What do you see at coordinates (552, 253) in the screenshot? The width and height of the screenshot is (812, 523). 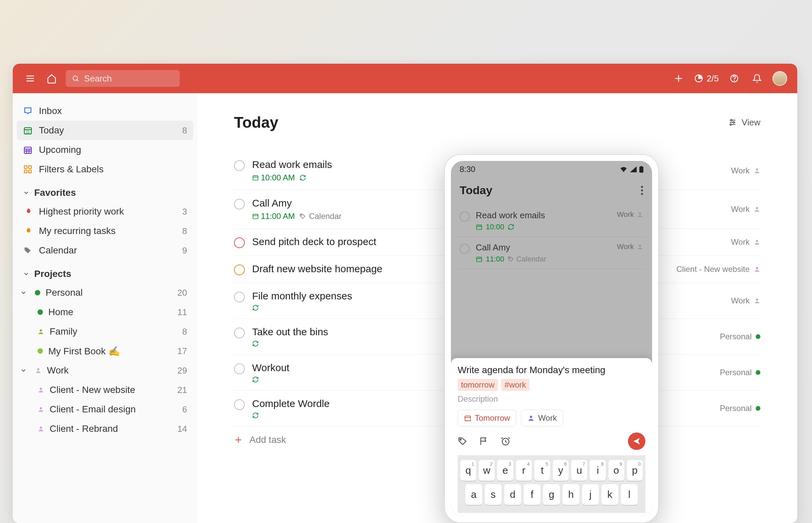 I see `phone-task-row: Call Amy 11:00Calendar Work` at bounding box center [552, 253].